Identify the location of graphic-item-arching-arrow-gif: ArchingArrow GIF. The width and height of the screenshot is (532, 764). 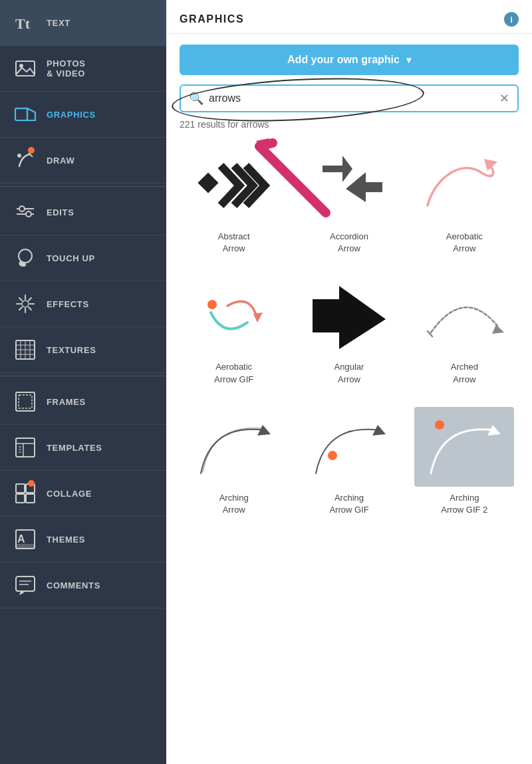
(348, 461).